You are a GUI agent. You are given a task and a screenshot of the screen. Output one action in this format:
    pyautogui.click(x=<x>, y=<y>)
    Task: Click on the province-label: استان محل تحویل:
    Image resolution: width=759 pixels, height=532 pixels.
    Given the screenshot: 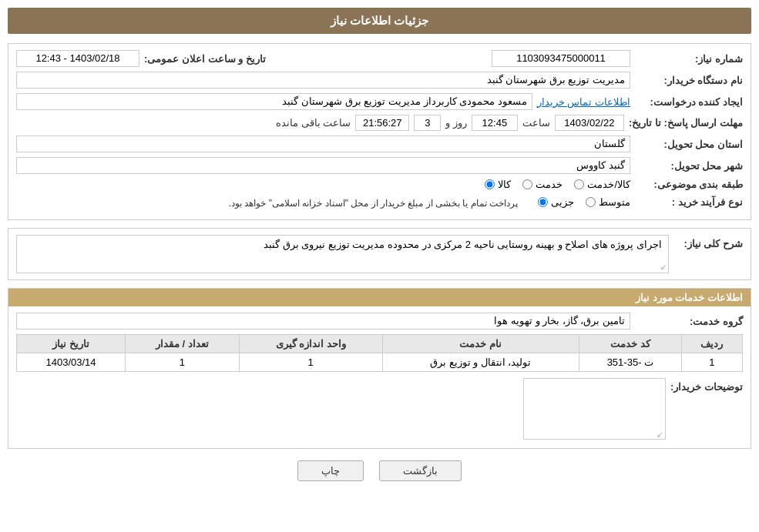 What is the action you would take?
    pyautogui.click(x=689, y=145)
    